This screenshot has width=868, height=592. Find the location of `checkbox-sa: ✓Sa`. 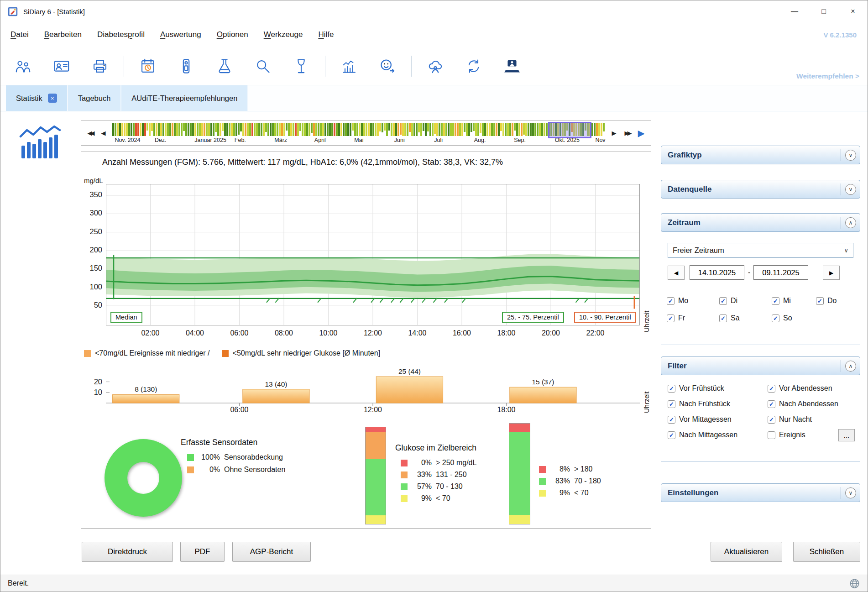

checkbox-sa: ✓Sa is located at coordinates (746, 318).